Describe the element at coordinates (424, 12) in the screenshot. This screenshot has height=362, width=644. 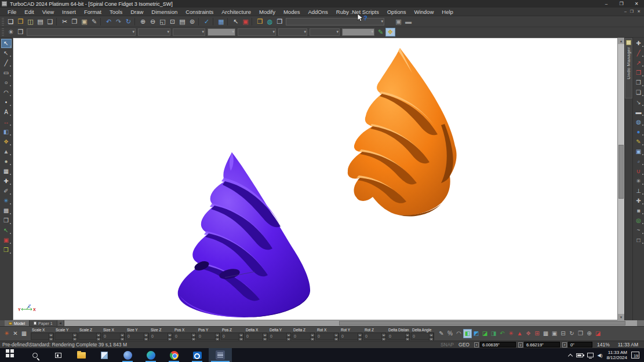
I see `menu-window: Window` at that location.